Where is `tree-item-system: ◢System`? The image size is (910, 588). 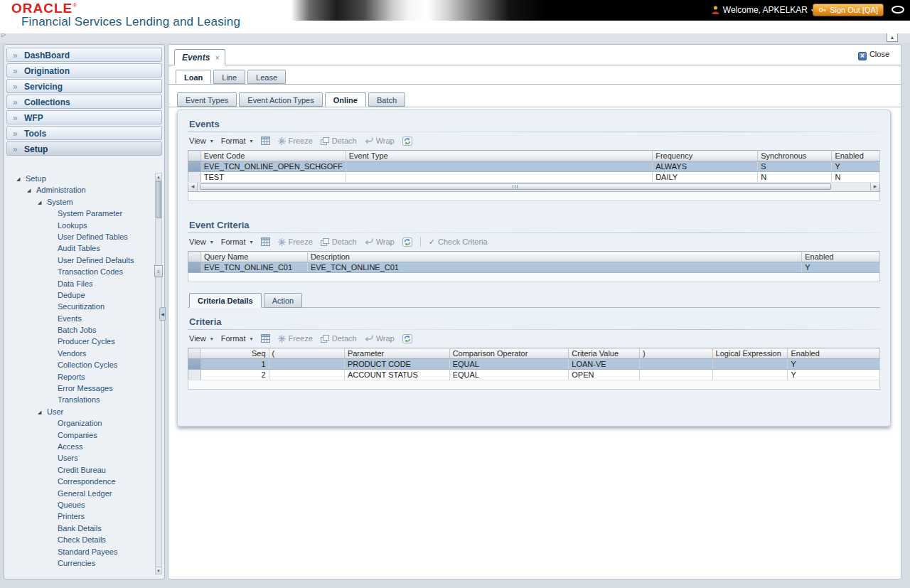 tree-item-system: ◢System is located at coordinates (80, 202).